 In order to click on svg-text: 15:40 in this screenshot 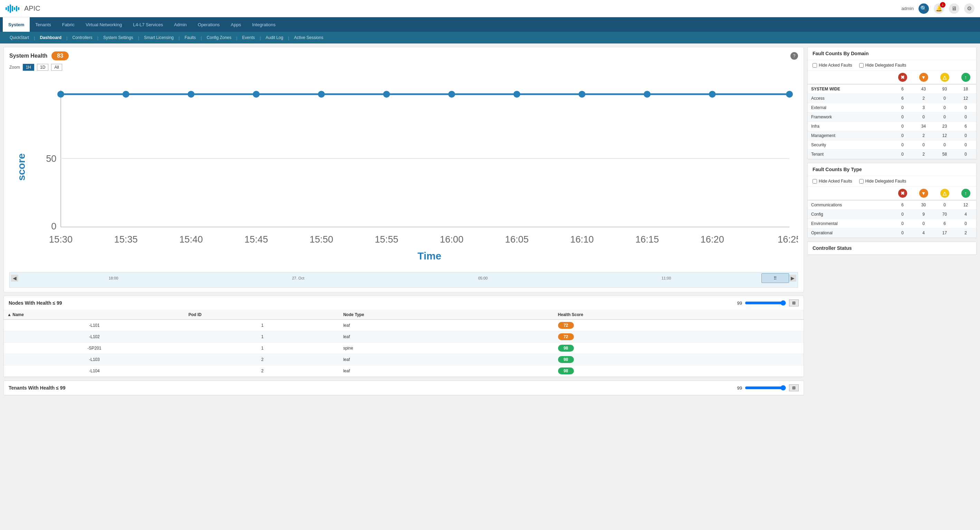, I will do `click(191, 239)`.